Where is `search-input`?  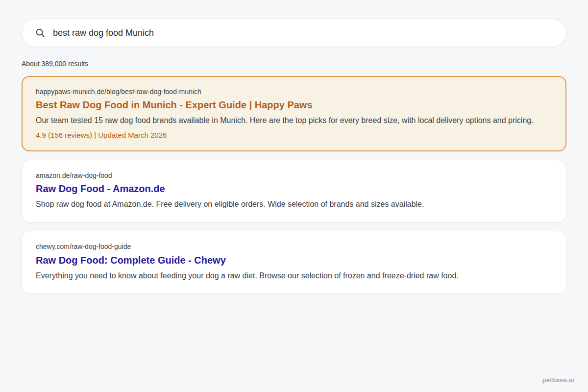
search-input is located at coordinates (303, 33).